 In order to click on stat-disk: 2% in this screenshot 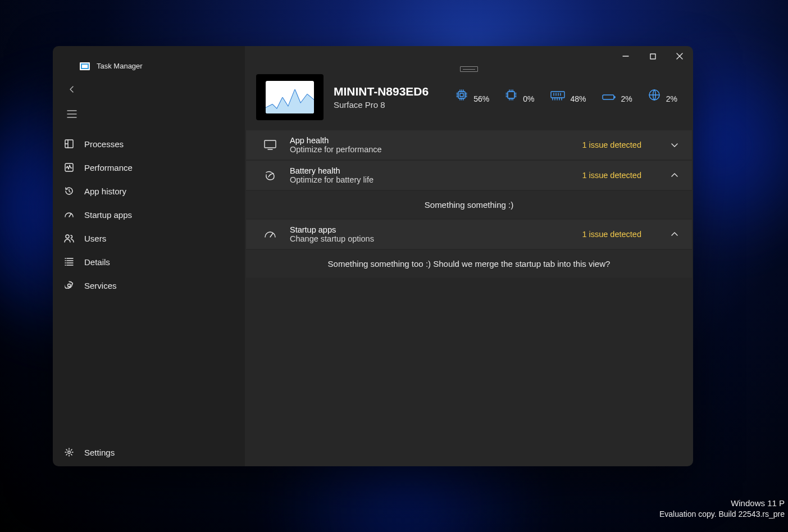, I will do `click(617, 98)`.